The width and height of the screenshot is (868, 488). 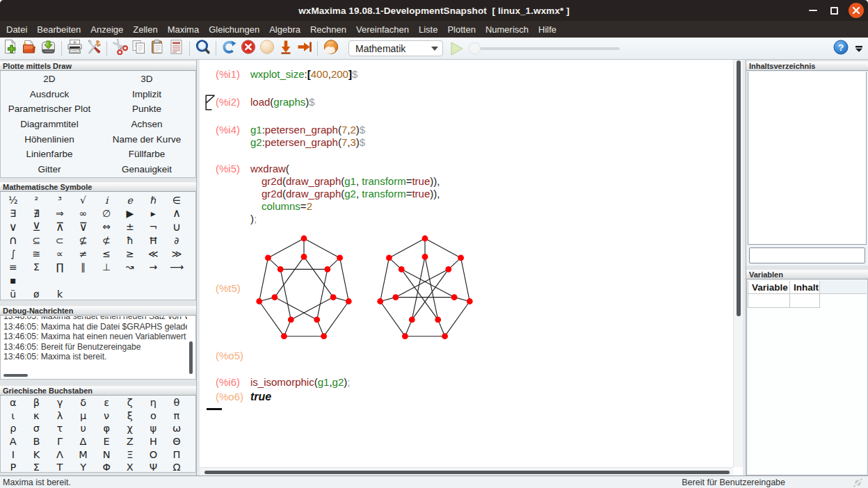 What do you see at coordinates (147, 109) in the screenshot?
I see `draw-button-punkte: Punkte` at bounding box center [147, 109].